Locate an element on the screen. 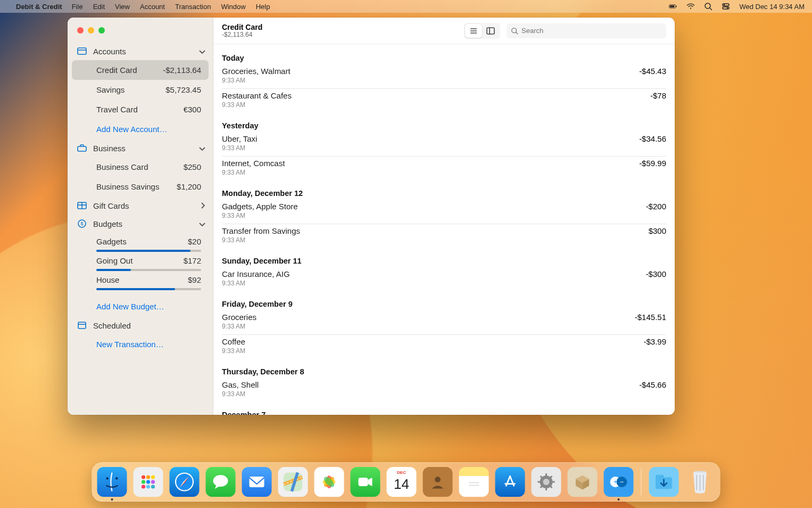 Image resolution: width=812 pixels, height=508 pixels. section-accounts: Accounts is located at coordinates (140, 51).